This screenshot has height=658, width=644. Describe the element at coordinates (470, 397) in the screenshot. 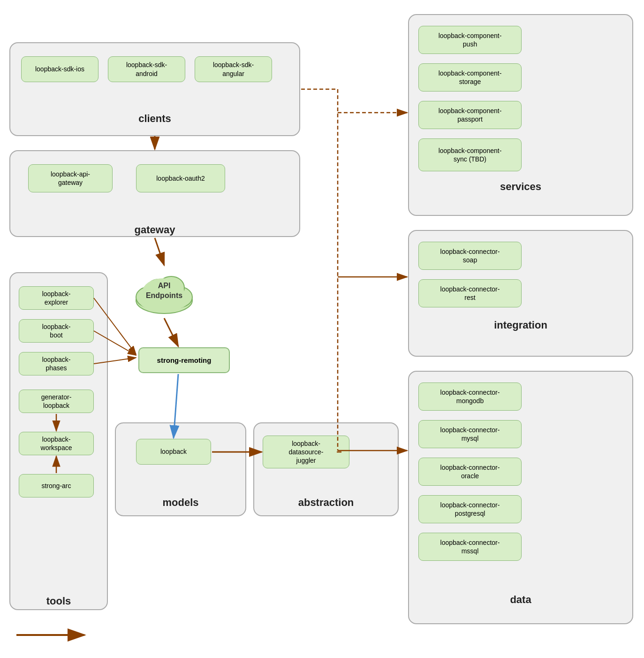

I see `data-item-mongodb: loopback-connector-mongodb` at that location.